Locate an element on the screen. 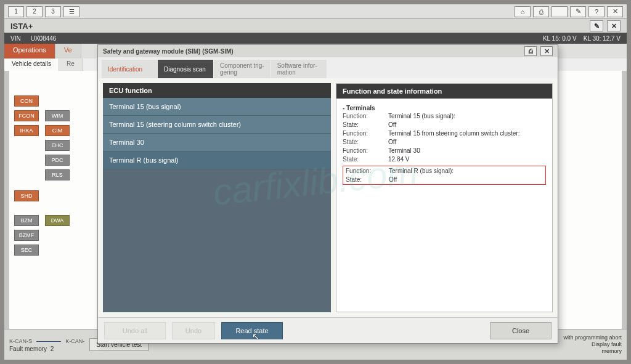 Image resolution: width=631 pixels, height=364 pixels. print-icon: ⎙ is located at coordinates (541, 12).